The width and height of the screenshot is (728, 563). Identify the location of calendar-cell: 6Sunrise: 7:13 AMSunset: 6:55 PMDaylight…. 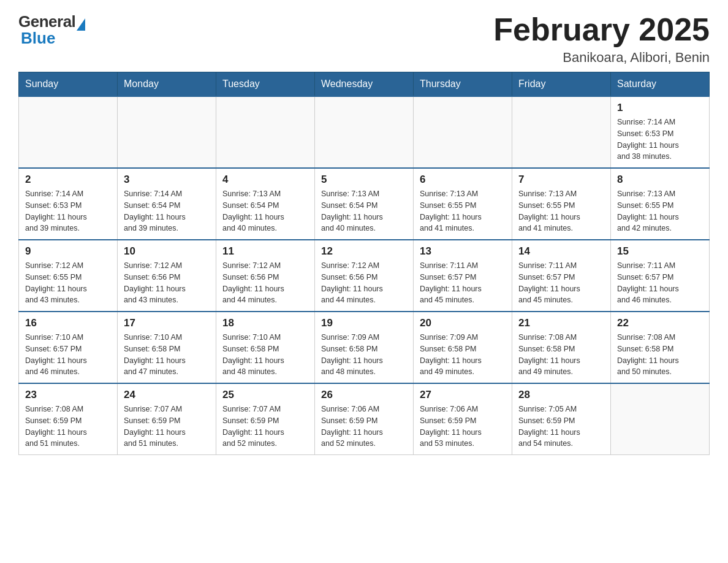
(463, 204).